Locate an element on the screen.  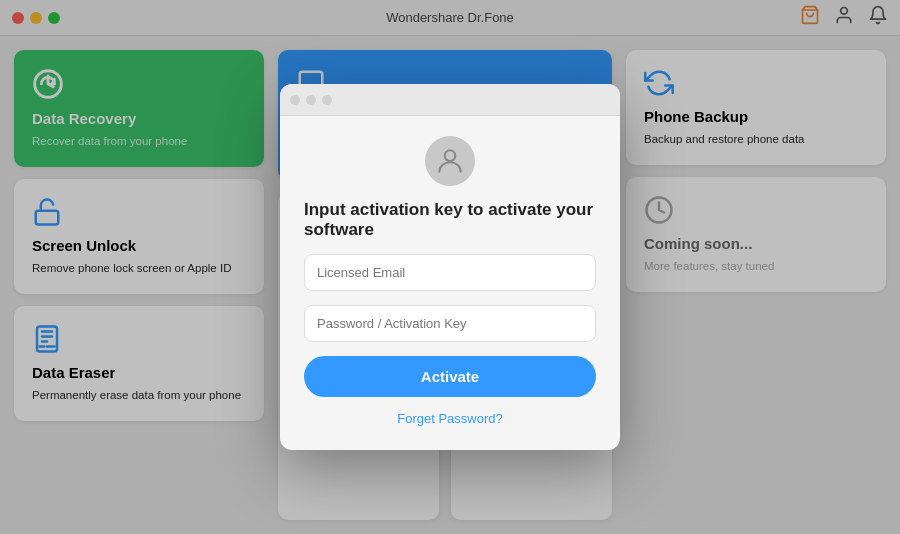
avatar is located at coordinates (450, 161).